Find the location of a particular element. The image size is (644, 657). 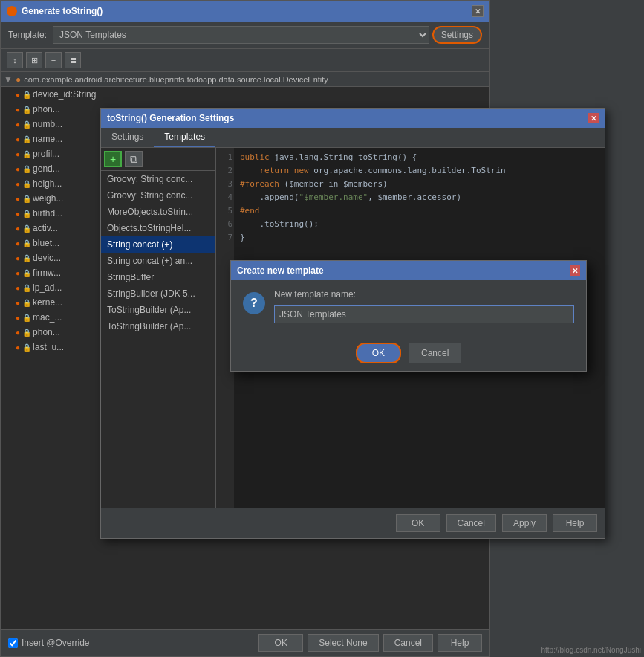

field-label: gend... is located at coordinates (46, 169).